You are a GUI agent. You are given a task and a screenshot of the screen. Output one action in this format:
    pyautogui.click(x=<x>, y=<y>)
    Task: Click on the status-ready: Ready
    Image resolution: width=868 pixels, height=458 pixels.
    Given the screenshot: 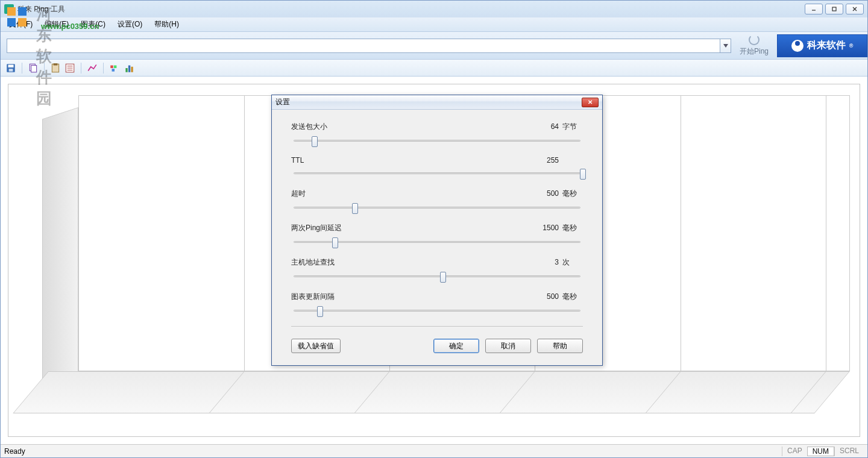 What is the action you would take?
    pyautogui.click(x=14, y=451)
    